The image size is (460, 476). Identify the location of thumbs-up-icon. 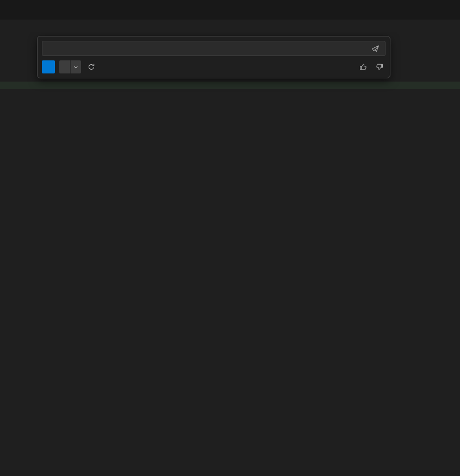
(363, 67).